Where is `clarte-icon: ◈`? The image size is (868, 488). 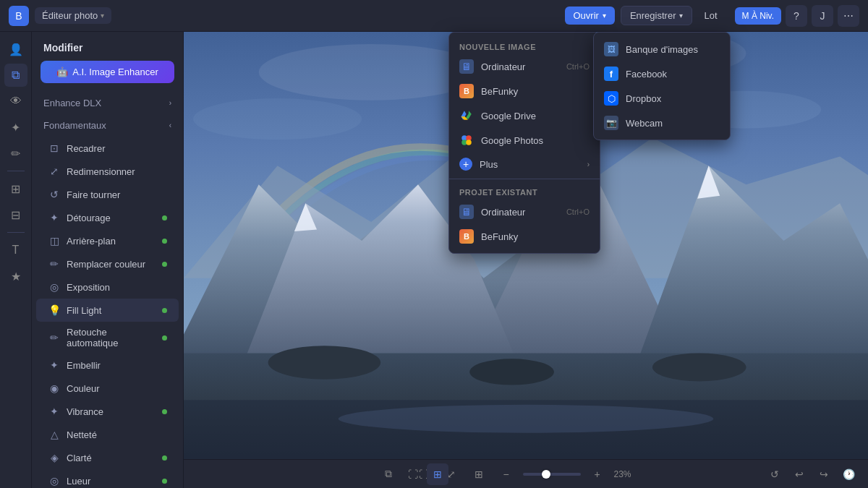
clarte-icon: ◈ is located at coordinates (54, 458).